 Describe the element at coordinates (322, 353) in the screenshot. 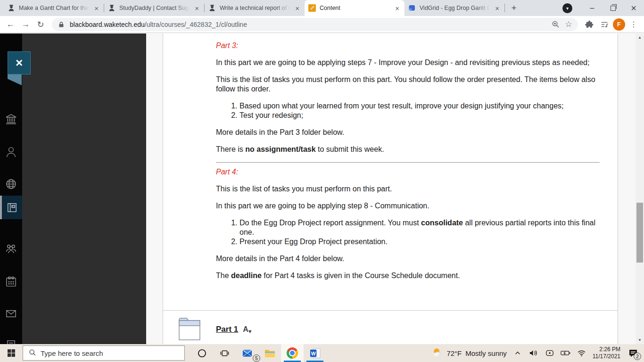

I see `windows-taskbar: Type here to search 5 W 72°F` at that location.